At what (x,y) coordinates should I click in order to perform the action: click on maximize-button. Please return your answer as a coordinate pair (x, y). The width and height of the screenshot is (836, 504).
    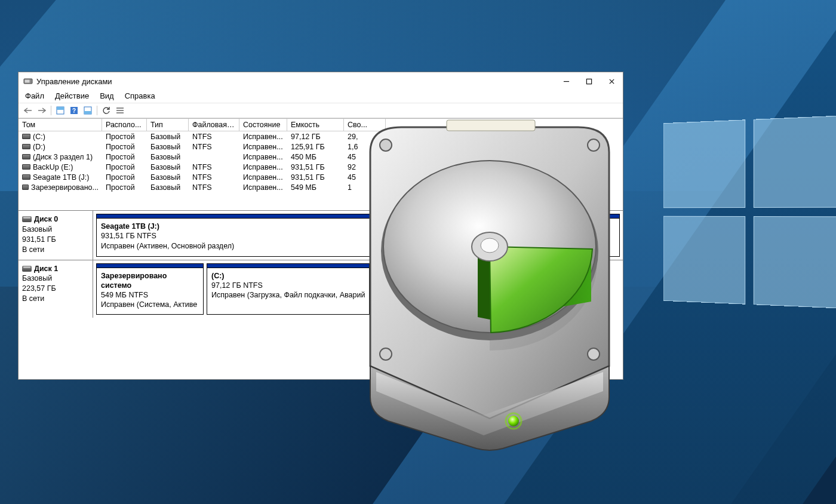
    Looking at the image, I should click on (589, 81).